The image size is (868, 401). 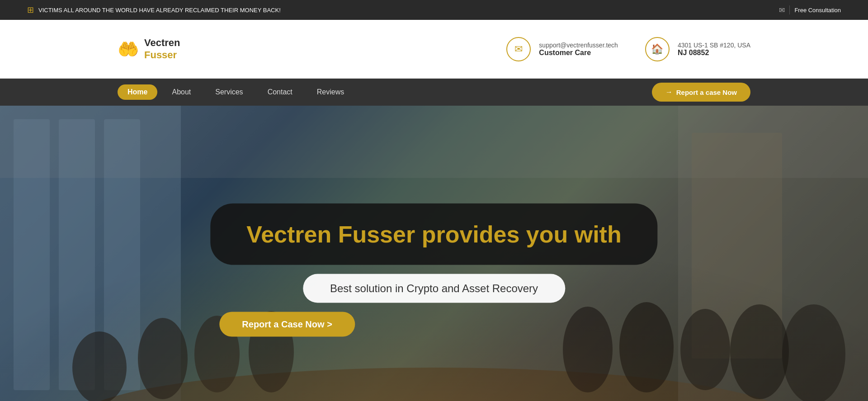 What do you see at coordinates (657, 49) in the screenshot?
I see `home-circle-icon: 🏠` at bounding box center [657, 49].